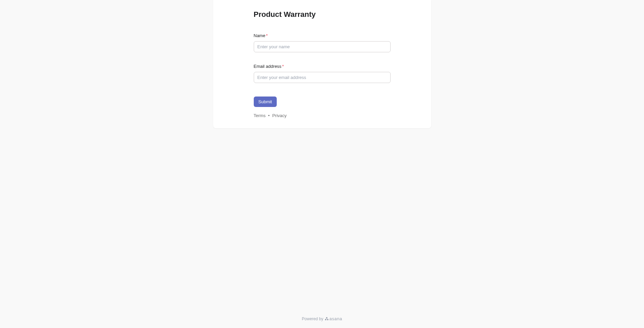 The height and width of the screenshot is (328, 644). Describe the element at coordinates (259, 115) in the screenshot. I see `terms-link: Terms` at that location.